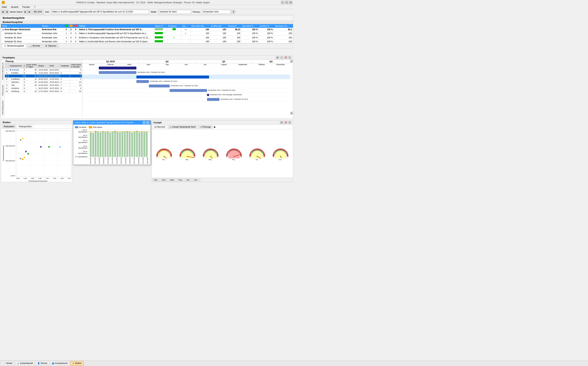 The width and height of the screenshot is (588, 366). I want to click on close-btn: ✕, so click(291, 2).